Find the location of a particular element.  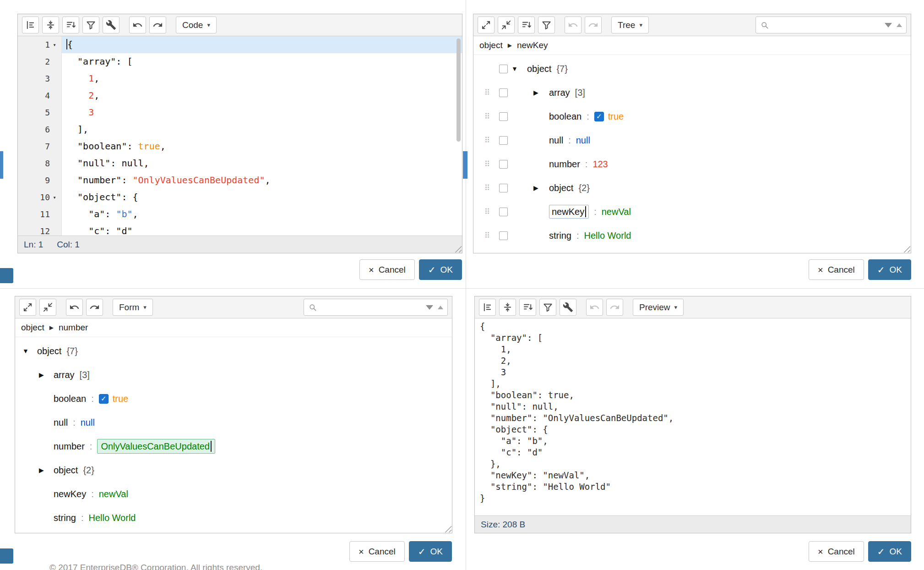

mode-select-preview: Preview ▾ is located at coordinates (658, 307).